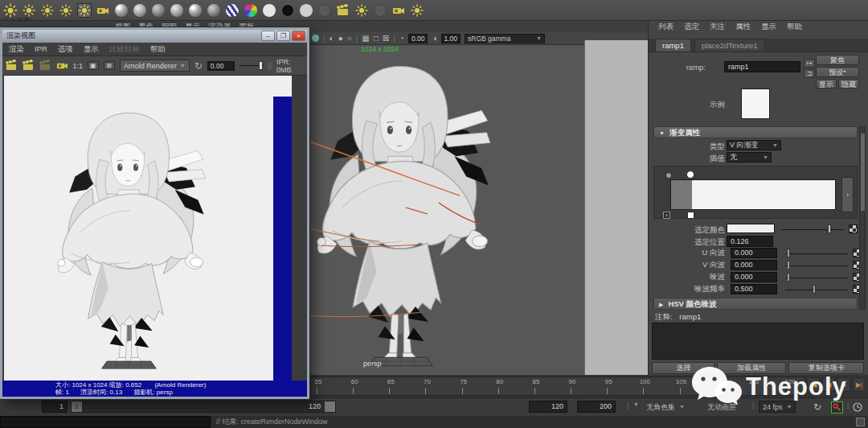  I want to click on plug-node-icon, so click(399, 10).